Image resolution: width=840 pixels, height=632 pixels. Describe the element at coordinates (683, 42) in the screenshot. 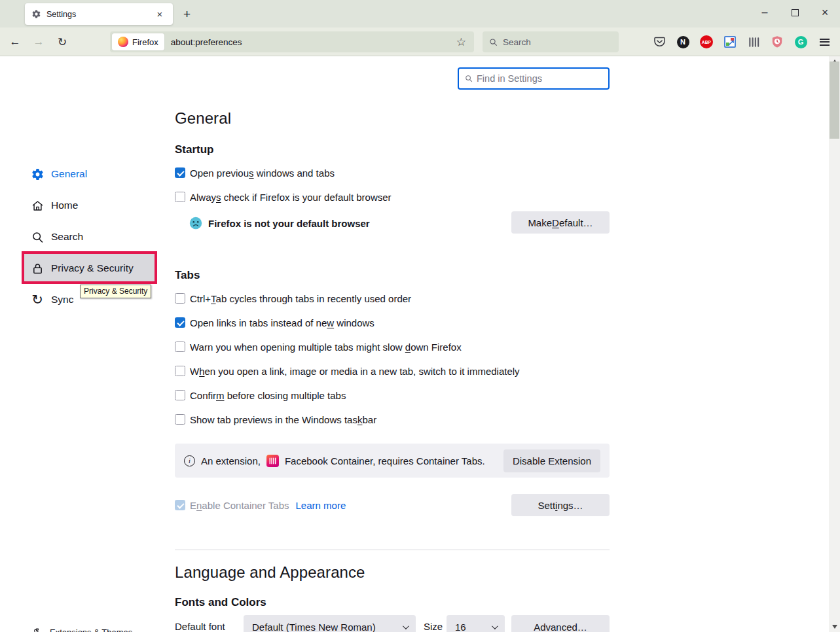

I see `notion-extension-button: N` at that location.